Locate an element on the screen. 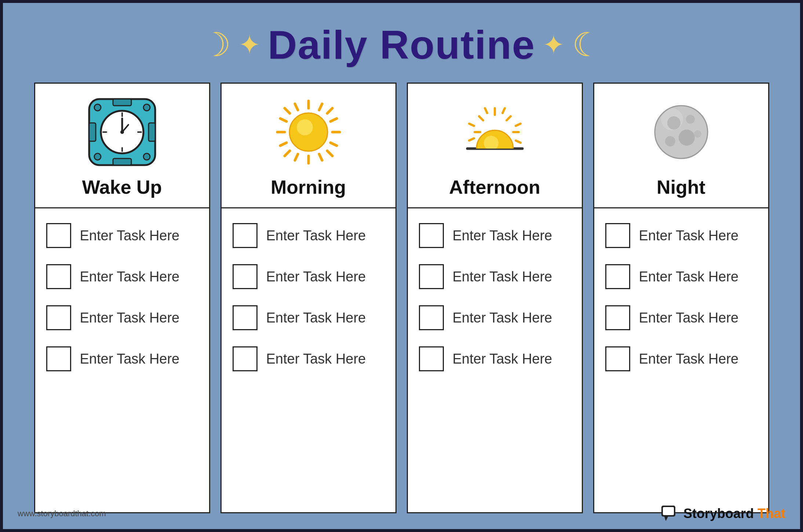 The height and width of the screenshot is (532, 803). footer-brand: StoryboardThat is located at coordinates (723, 514).